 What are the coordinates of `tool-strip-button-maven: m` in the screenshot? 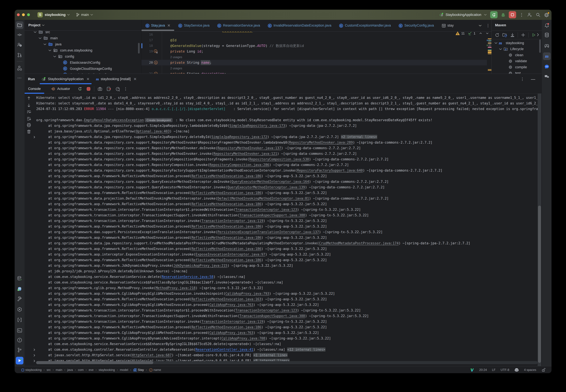 It's located at (547, 56).